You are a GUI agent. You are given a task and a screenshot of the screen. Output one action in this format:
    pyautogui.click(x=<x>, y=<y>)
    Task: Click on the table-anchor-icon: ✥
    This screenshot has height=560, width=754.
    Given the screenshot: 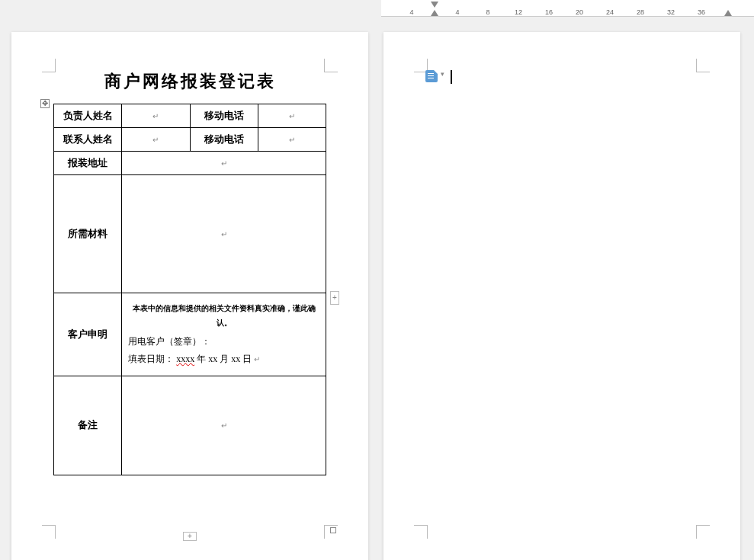 What is the action you would take?
    pyautogui.click(x=45, y=104)
    